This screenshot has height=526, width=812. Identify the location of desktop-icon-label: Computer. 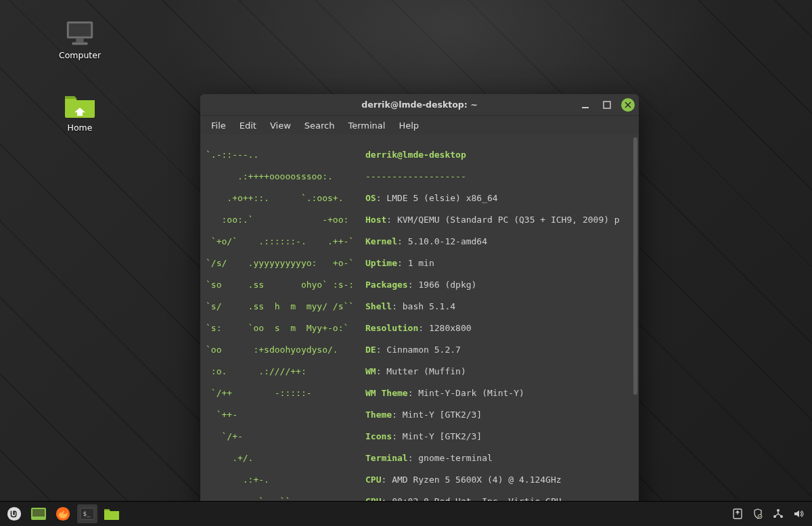
(80, 56).